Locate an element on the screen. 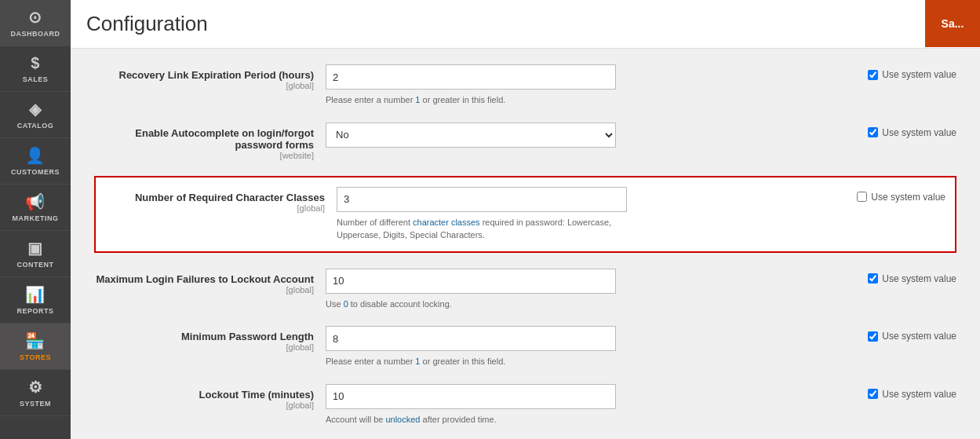 The height and width of the screenshot is (439, 980). lockout-time-input is located at coordinates (471, 397).